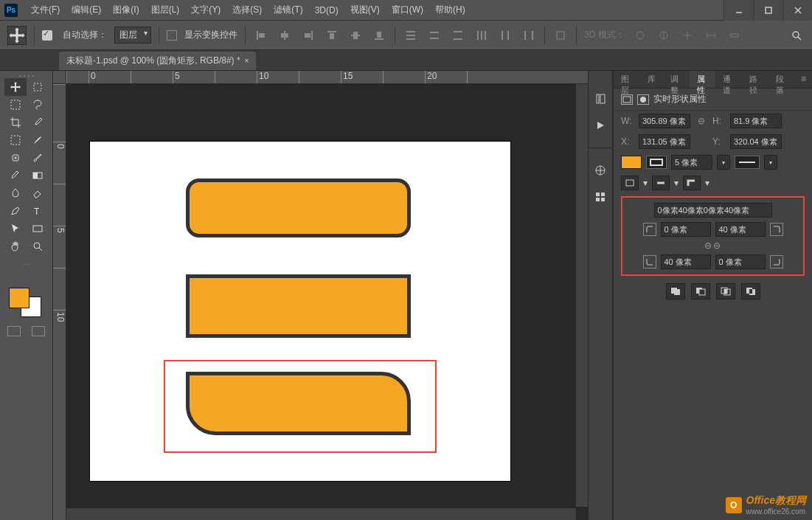  Describe the element at coordinates (450, 10) in the screenshot. I see `menu-help: 帮助(H)` at that location.